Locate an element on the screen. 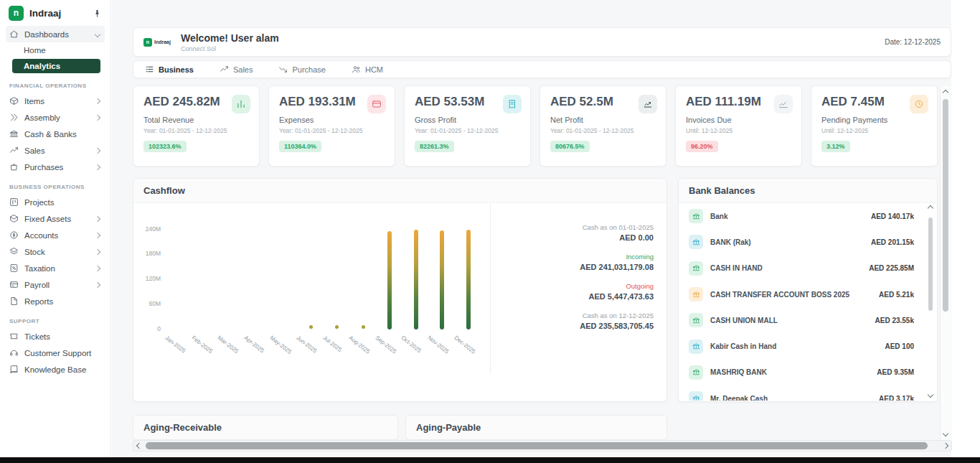 The width and height of the screenshot is (980, 463). cashflow-title: Cashflow is located at coordinates (400, 191).